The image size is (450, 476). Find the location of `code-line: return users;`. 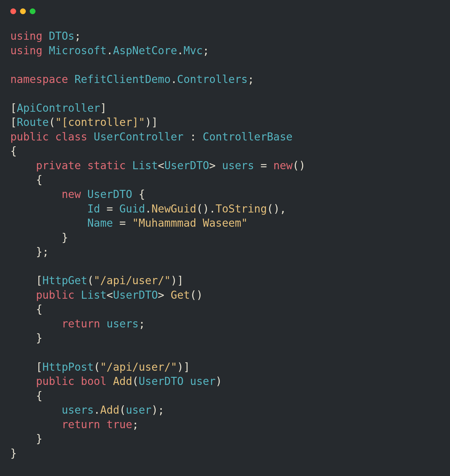

code-line: return users; is located at coordinates (225, 324).